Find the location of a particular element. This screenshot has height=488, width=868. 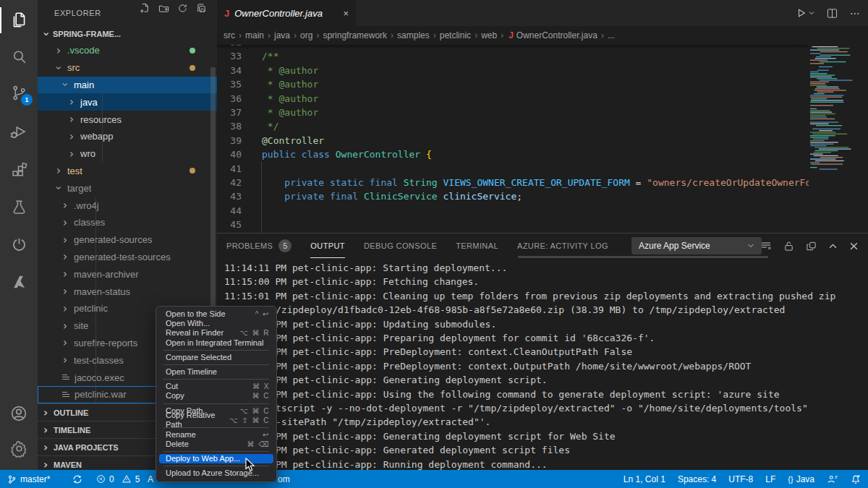

status-fragment-a: A is located at coordinates (150, 479).